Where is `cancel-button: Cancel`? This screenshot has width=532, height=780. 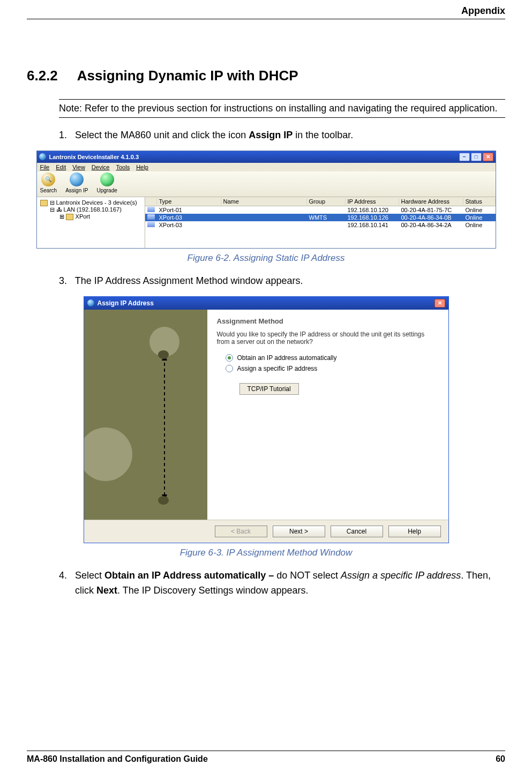
cancel-button: Cancel is located at coordinates (357, 531).